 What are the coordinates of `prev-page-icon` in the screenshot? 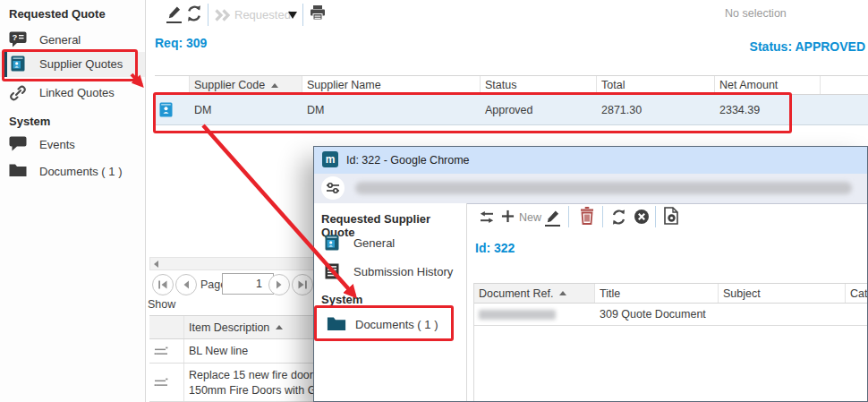 It's located at (186, 285).